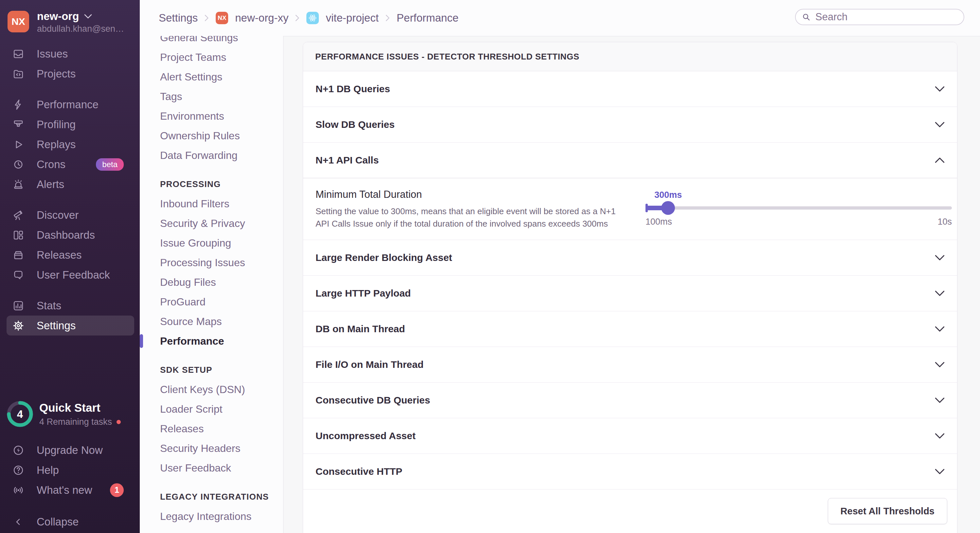  Describe the element at coordinates (49, 306) in the screenshot. I see `sidebar-item-label: Stats` at that location.